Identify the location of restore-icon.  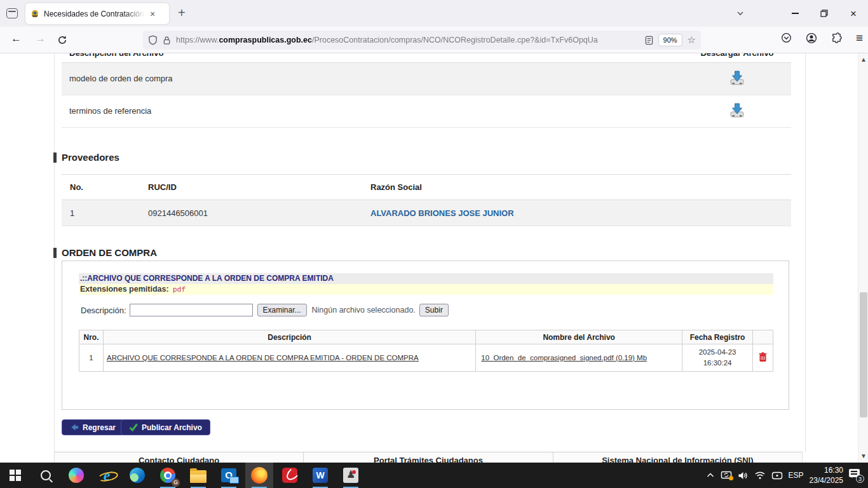
(824, 13).